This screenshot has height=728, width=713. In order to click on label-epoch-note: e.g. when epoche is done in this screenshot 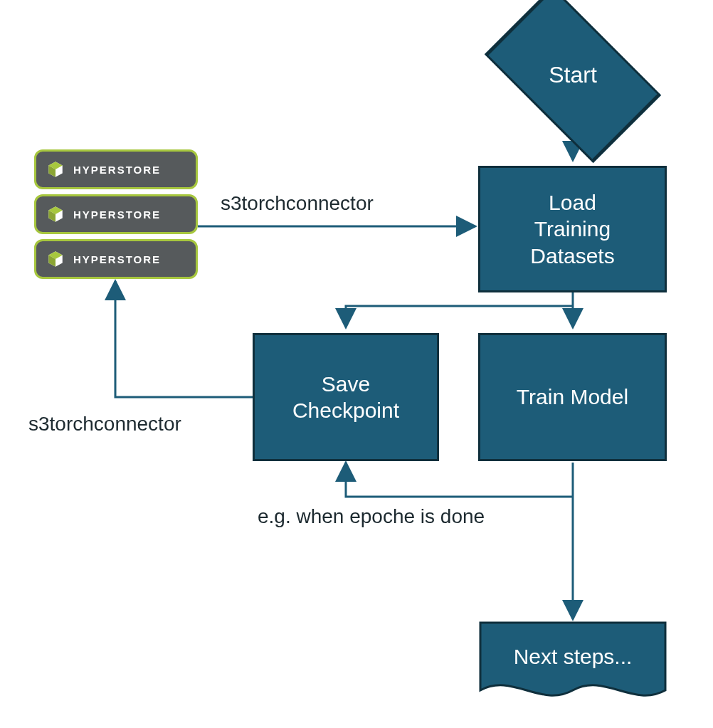, I will do `click(371, 517)`.